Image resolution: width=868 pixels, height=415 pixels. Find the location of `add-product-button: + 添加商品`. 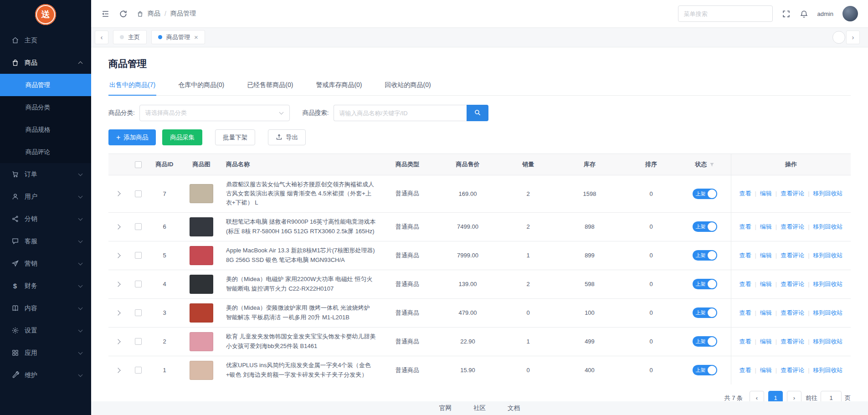

add-product-button: + 添加商品 is located at coordinates (132, 138).